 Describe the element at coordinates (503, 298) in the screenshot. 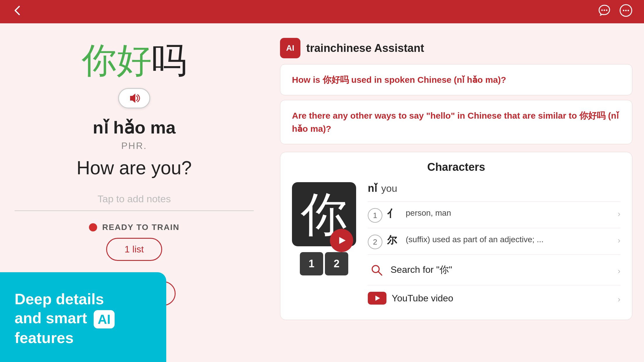

I see `youtube-text: YouTube video` at that location.